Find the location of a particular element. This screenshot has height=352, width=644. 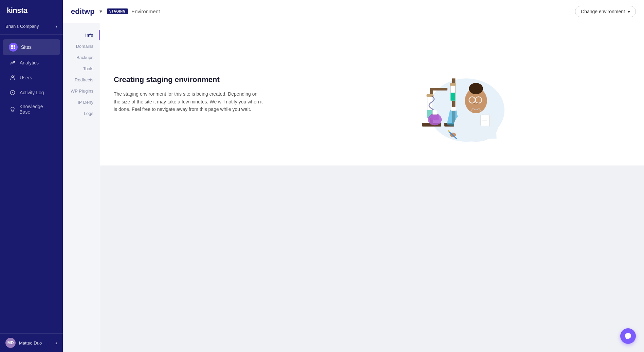

site-name: editwp is located at coordinates (83, 12).